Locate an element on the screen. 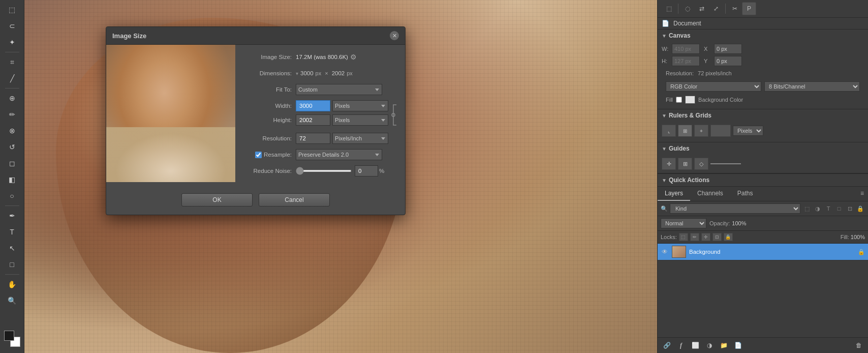 The height and width of the screenshot is (353, 868). height-label: Height: is located at coordinates (267, 120).